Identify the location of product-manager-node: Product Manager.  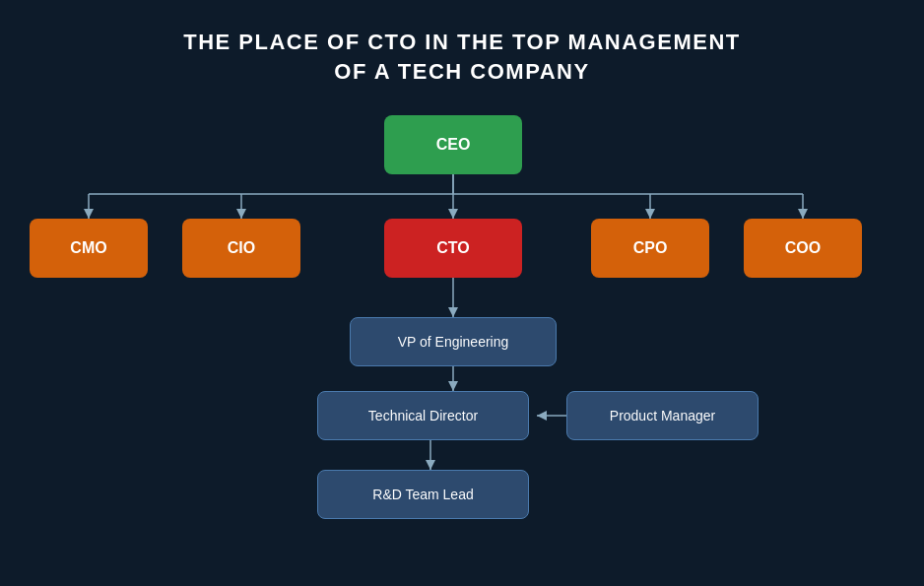
(662, 416).